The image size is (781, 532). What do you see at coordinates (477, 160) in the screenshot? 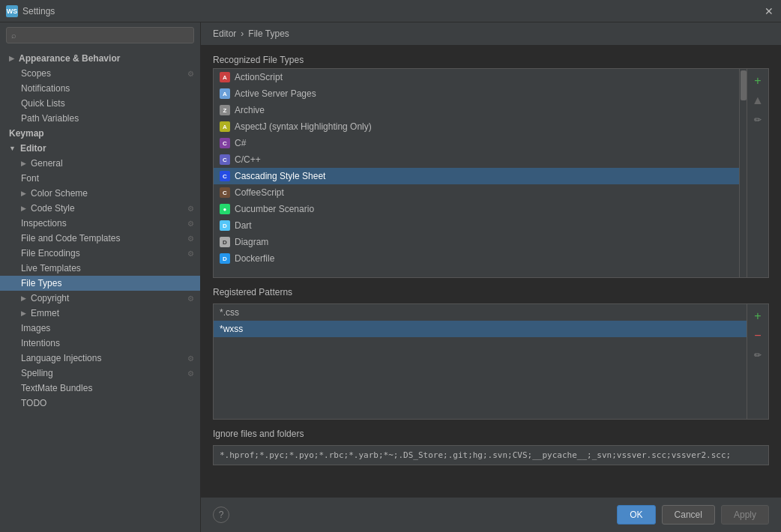
I see `list-item: C C/C++` at bounding box center [477, 160].